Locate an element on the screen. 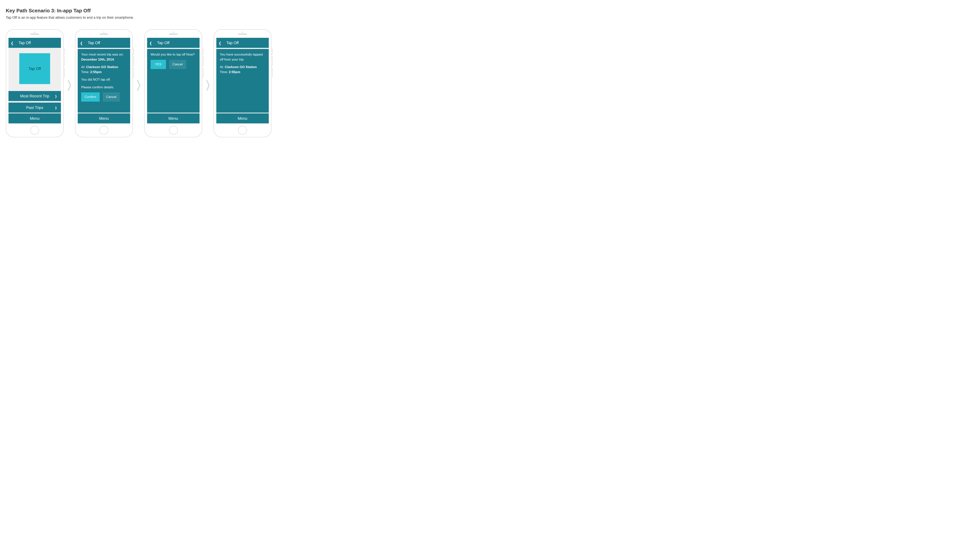 Image resolution: width=964 pixels, height=560 pixels. confirm-button: Confirm is located at coordinates (90, 97).